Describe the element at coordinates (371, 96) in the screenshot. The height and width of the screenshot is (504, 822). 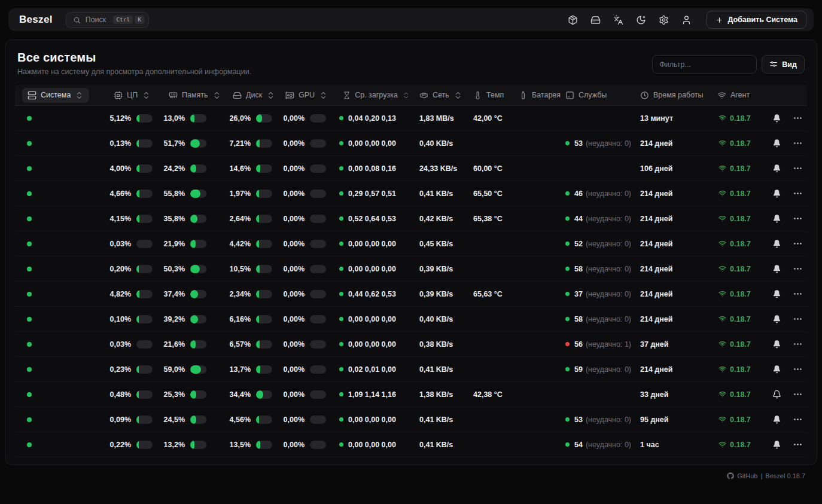
I see `col-header-c5: Ср. загрузка` at that location.